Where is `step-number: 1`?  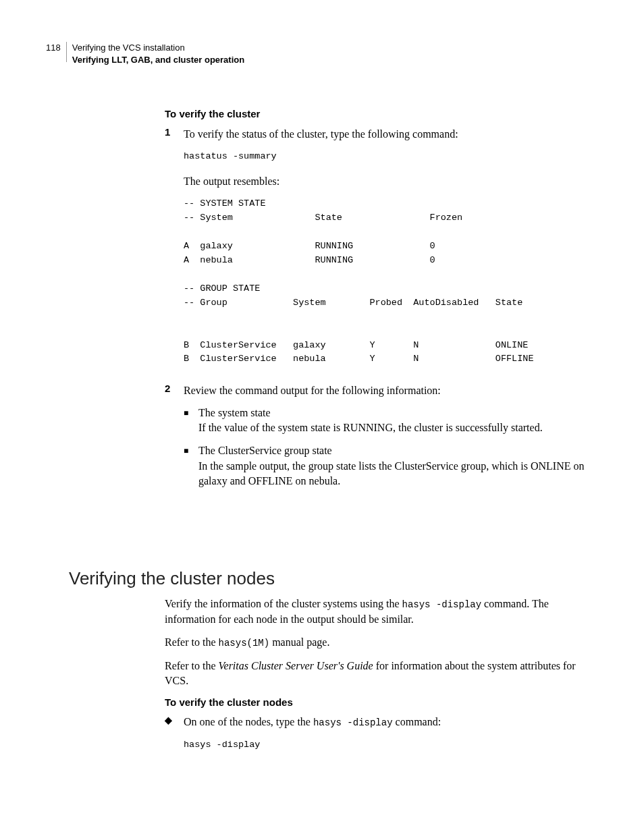 step-number: 1 is located at coordinates (174, 251).